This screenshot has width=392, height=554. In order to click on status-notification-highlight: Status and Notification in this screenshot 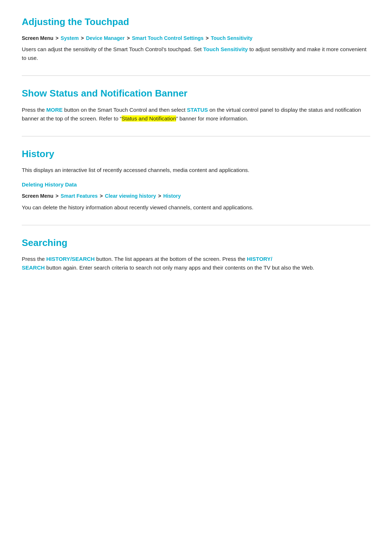, I will do `click(149, 118)`.